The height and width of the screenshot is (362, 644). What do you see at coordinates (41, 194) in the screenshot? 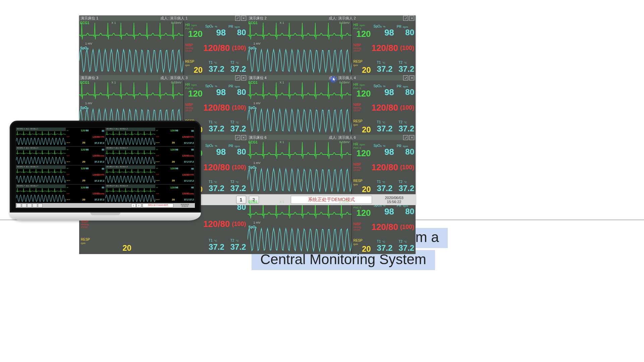
I see `mini-waveform: 演示床位 7 成人: 演示病人 7` at bounding box center [41, 194].